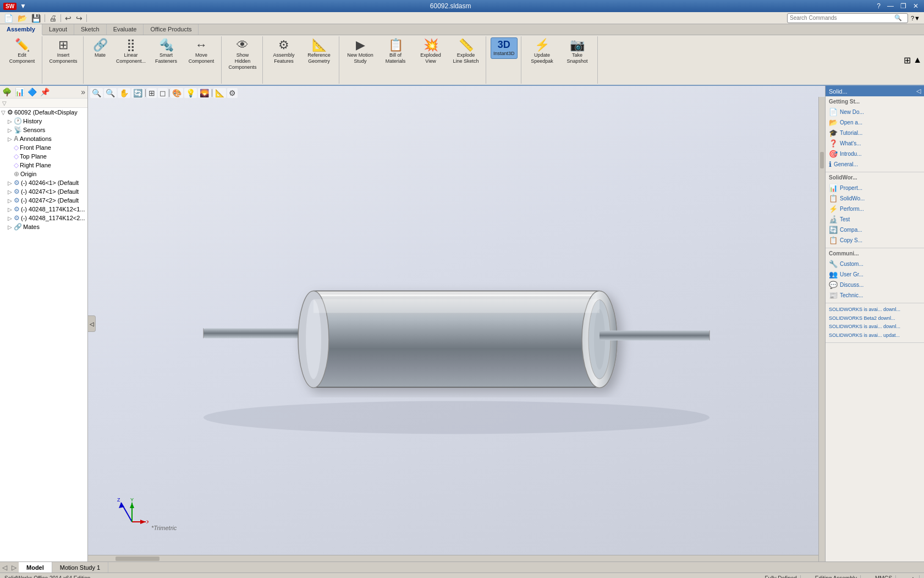 The width and height of the screenshot is (924, 578). What do you see at coordinates (44, 121) in the screenshot?
I see `tree-item-history: ▷ 🕐 History` at bounding box center [44, 121].